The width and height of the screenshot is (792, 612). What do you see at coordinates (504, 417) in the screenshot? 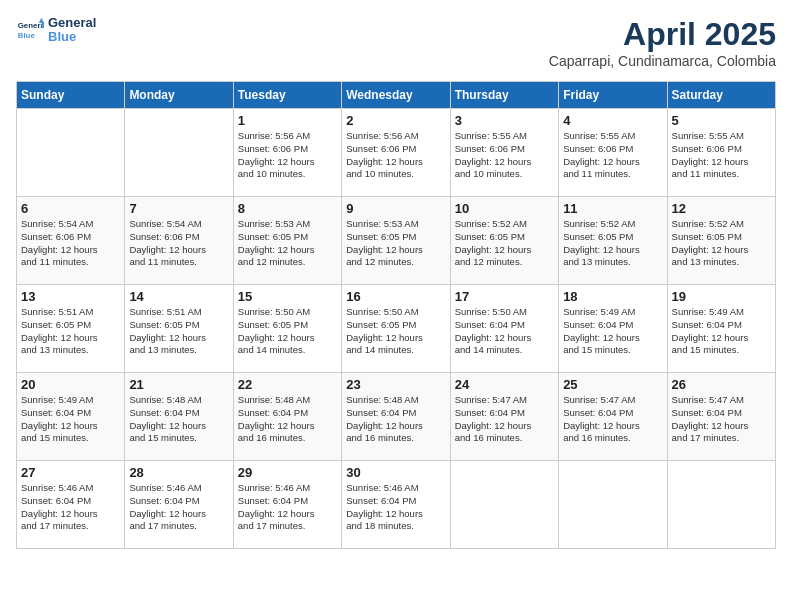
I see `calendar-cell: 24Sunrise: 5:47 AMSunset: 6:04 PMDayligh…` at bounding box center [504, 417].